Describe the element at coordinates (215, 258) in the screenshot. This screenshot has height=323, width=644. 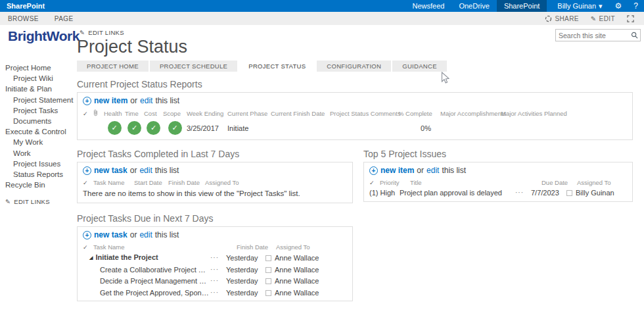
I see `task-row-group: ◢Initiate the Project ··· Yesterday Anne…` at that location.